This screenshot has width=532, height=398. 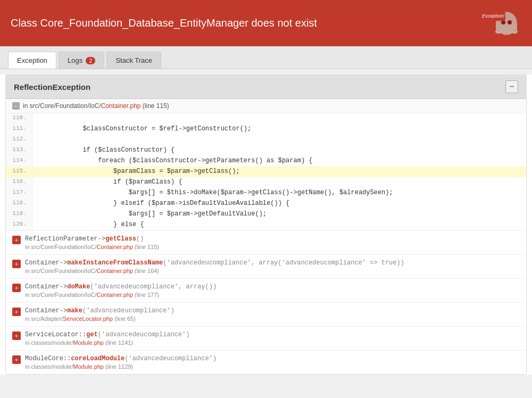 I want to click on svg-text: Exception!, so click(x=494, y=16).